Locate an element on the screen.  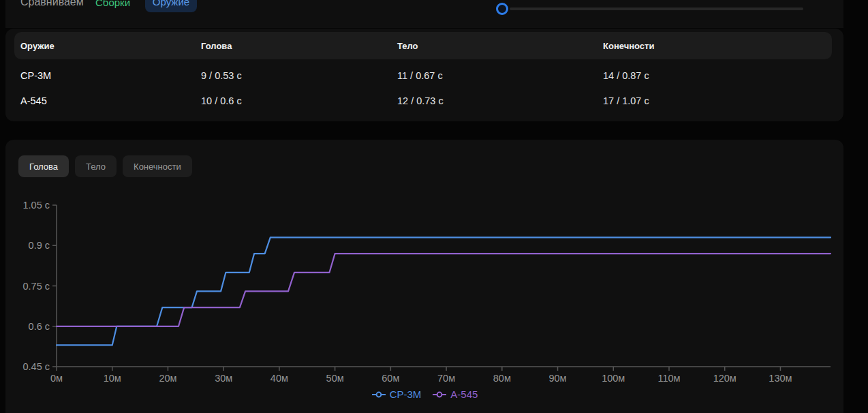
x-tick-label: 30м is located at coordinates (223, 378).